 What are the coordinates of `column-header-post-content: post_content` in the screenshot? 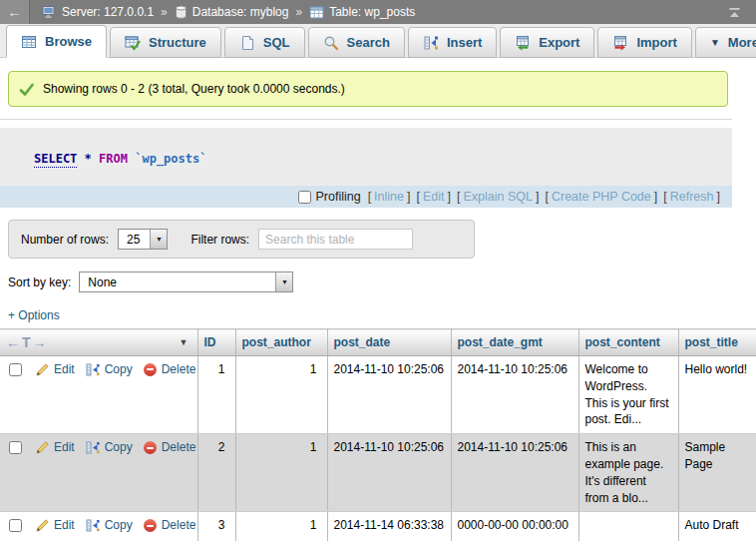 It's located at (628, 343).